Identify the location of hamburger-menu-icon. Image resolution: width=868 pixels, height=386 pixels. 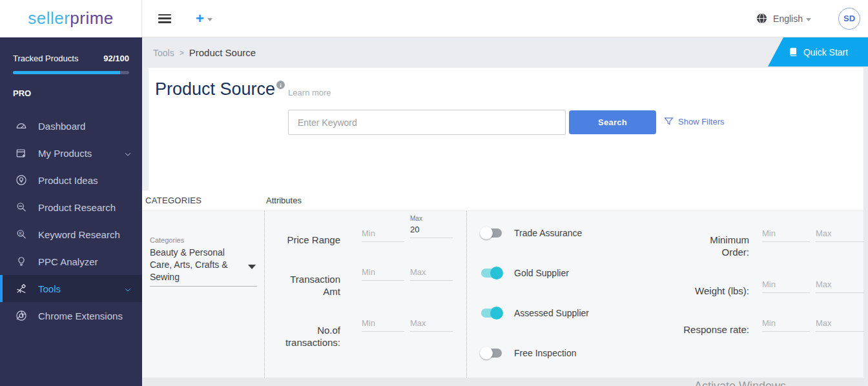
(165, 19).